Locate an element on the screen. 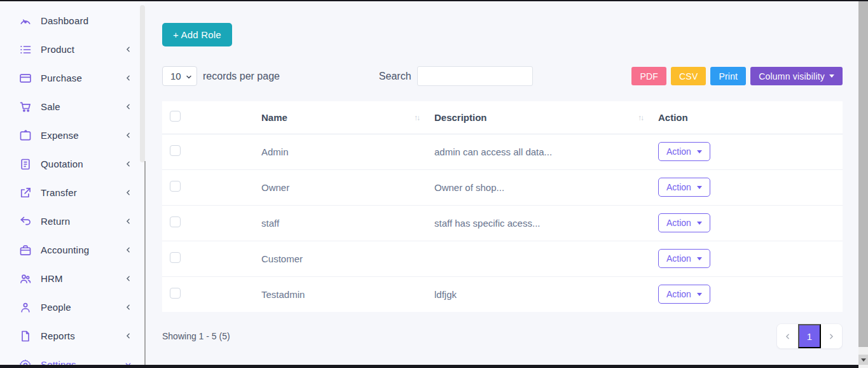 The width and height of the screenshot is (868, 368). select-all-checkbox is located at coordinates (176, 116).